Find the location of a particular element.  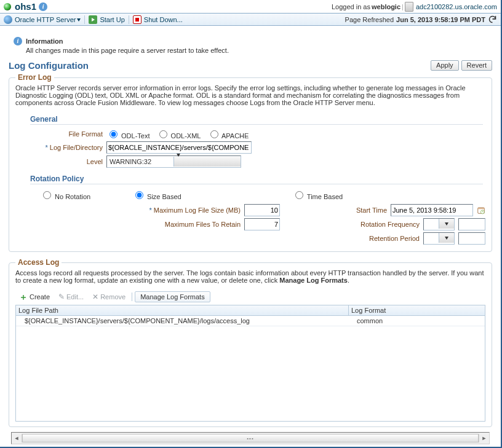

retention-period-input is located at coordinates (472, 238).